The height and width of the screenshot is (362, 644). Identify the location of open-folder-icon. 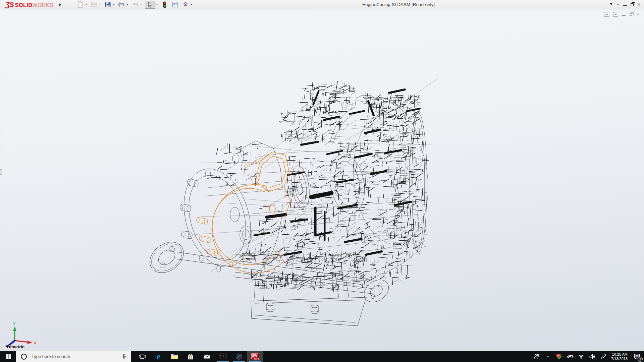
(94, 5).